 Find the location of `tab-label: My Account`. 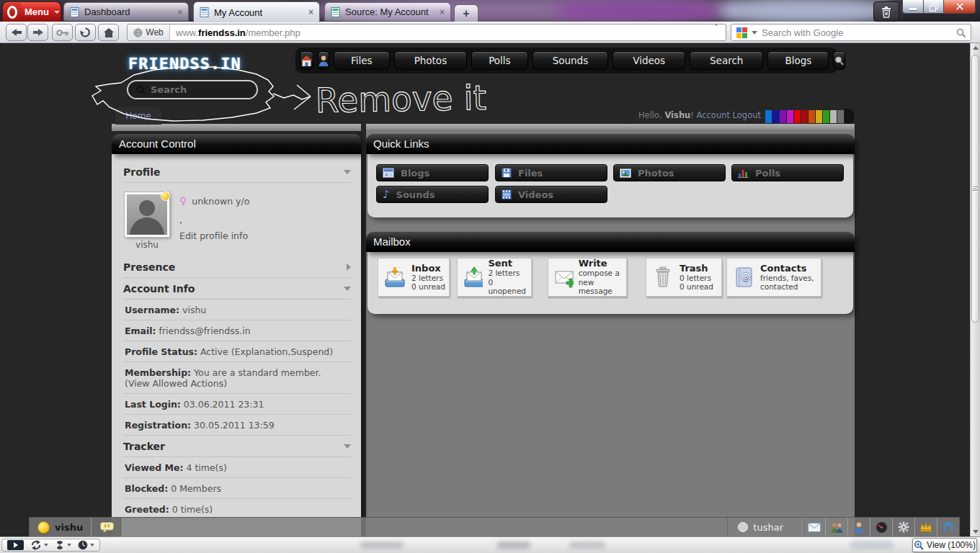

tab-label: My Account is located at coordinates (238, 13).